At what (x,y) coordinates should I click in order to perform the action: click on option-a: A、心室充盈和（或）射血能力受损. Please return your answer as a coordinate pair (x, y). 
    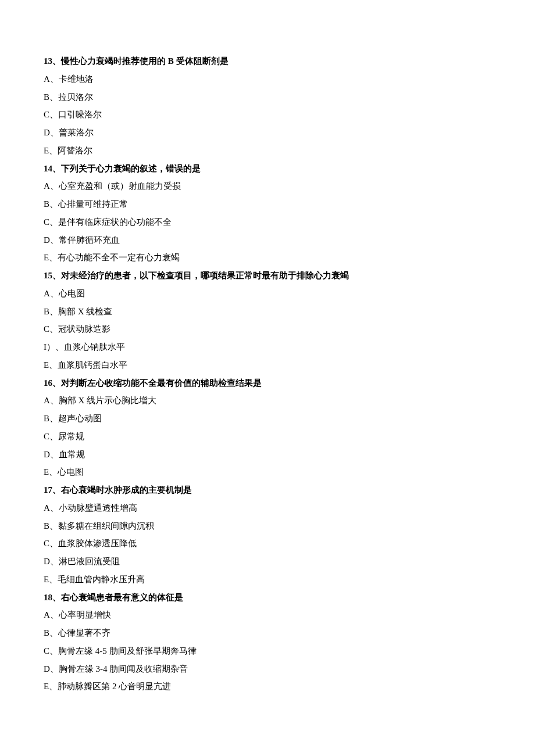
    Looking at the image, I should click on (268, 186).